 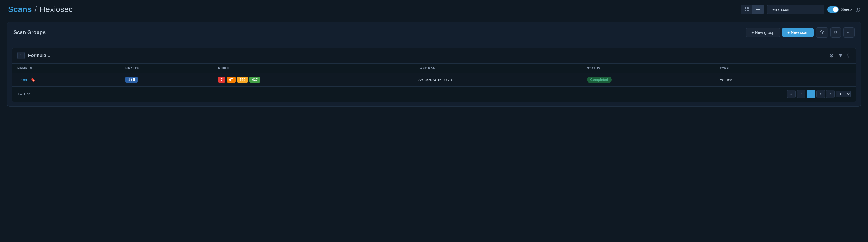 I want to click on scan-type-cell: Ad Hoc, so click(x=757, y=80).